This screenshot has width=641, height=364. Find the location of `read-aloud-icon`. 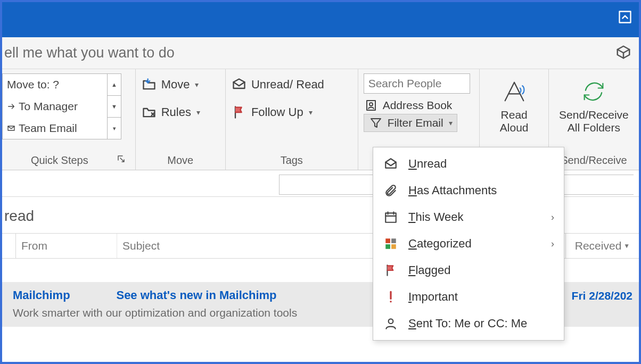

read-aloud-icon is located at coordinates (514, 92).